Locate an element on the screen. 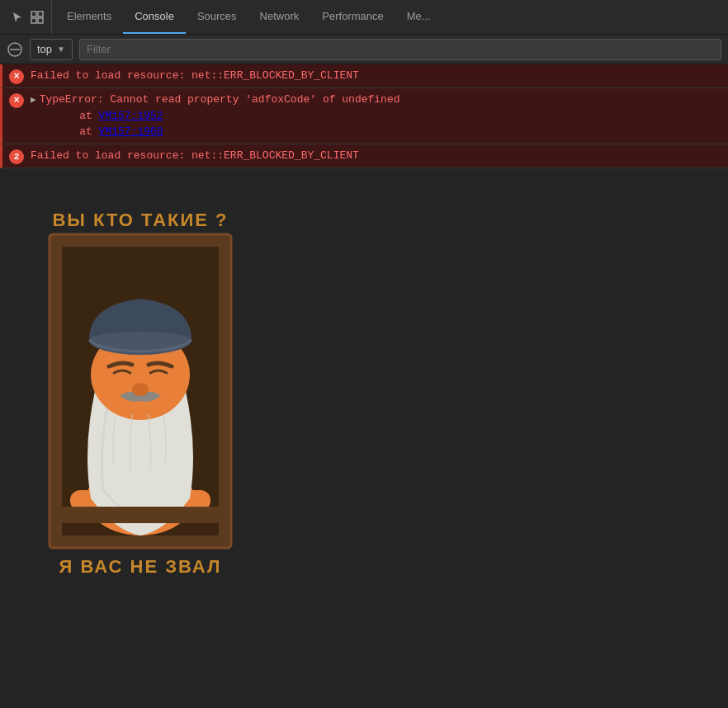  tab-performance: Performance is located at coordinates (352, 17).